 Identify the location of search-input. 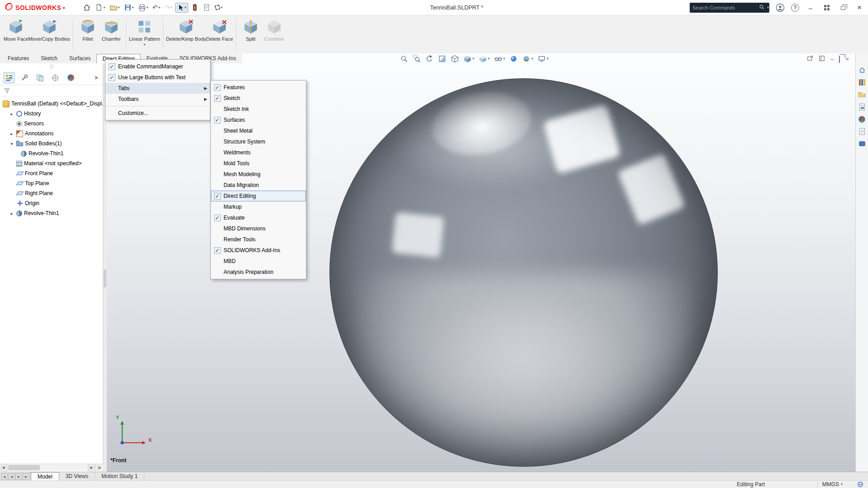
(725, 8).